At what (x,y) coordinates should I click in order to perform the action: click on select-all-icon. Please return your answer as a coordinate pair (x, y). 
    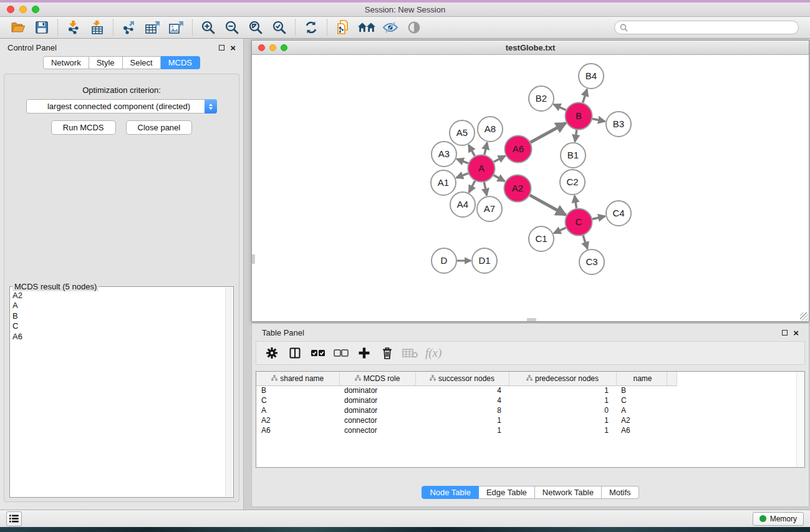
    Looking at the image, I should click on (318, 353).